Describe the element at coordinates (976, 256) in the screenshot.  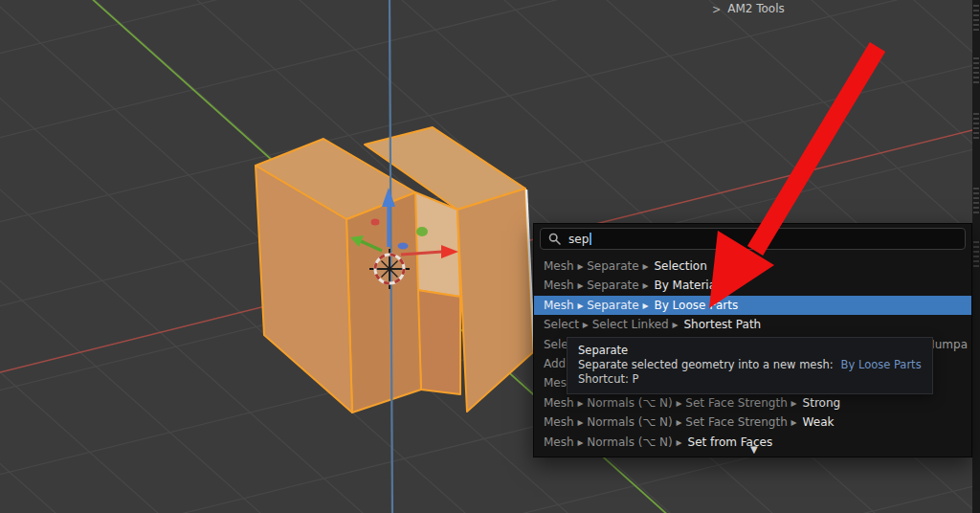
I see `right-panel-strip` at that location.